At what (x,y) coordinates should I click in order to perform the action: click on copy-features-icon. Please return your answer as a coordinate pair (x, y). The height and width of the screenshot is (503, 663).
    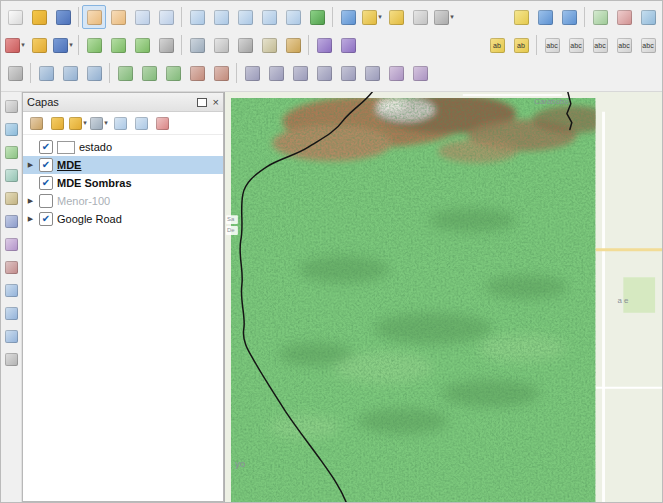
    Looking at the image, I should click on (269, 45).